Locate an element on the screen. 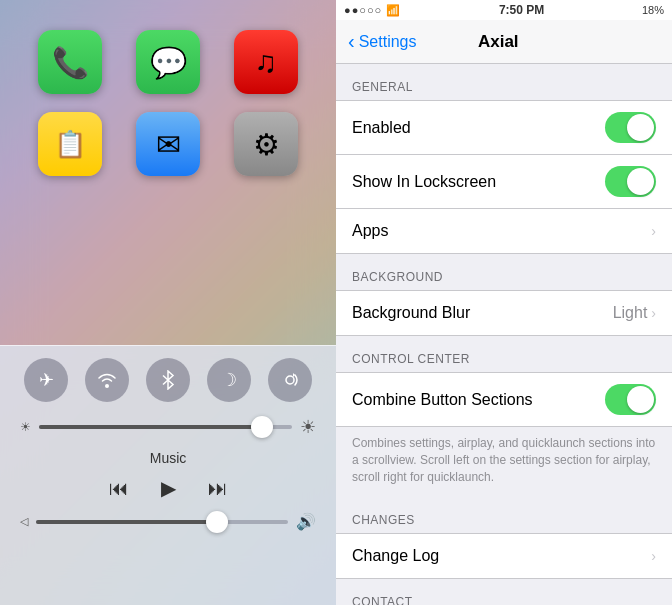 This screenshot has width=672, height=605. battery-percent: 18% is located at coordinates (653, 10).